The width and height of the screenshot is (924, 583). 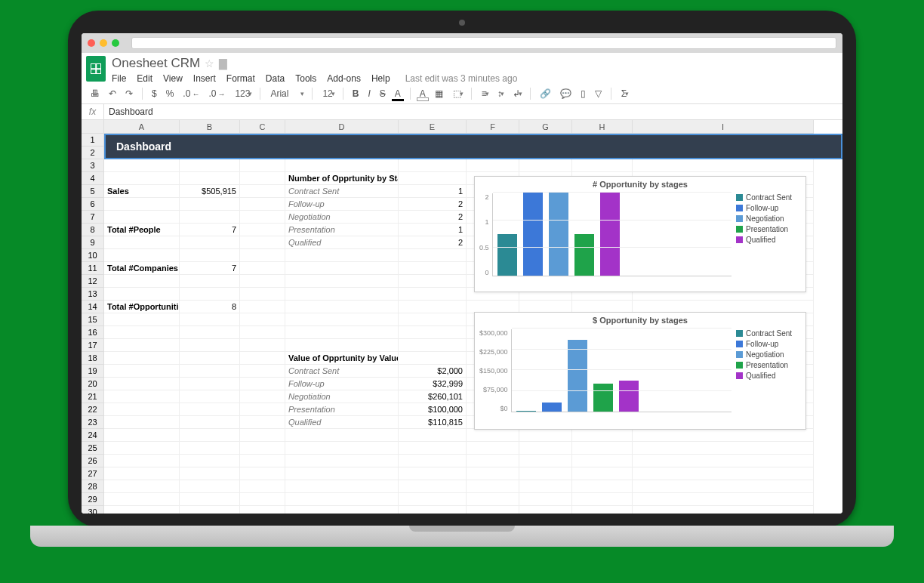 I want to click on cell-d5: Contract Sent, so click(x=342, y=192).